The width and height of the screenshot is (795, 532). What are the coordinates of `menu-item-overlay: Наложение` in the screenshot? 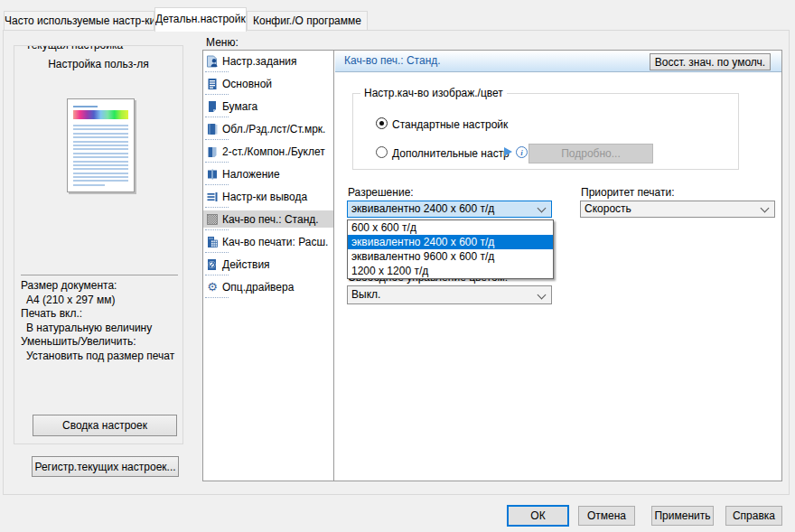 It's located at (268, 175).